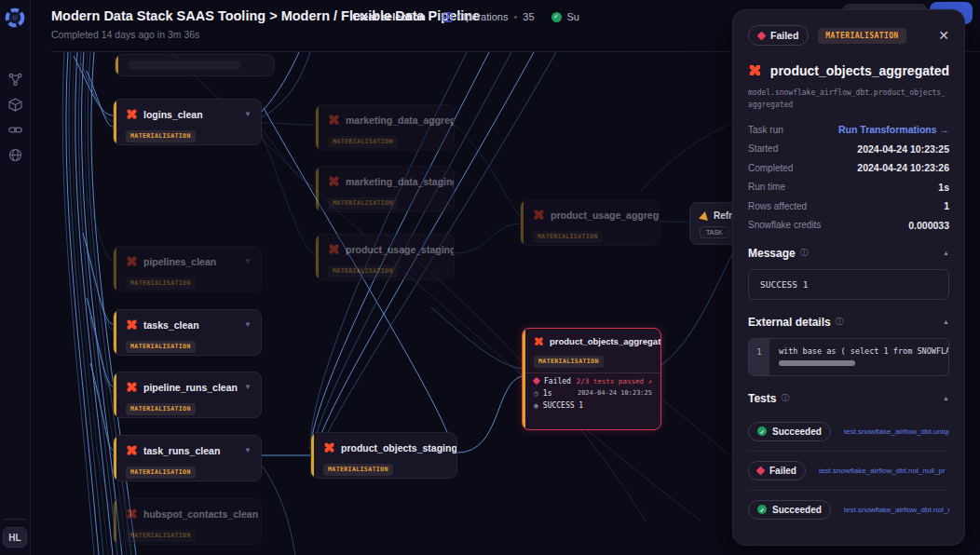 The height and width of the screenshot is (555, 980). Describe the element at coordinates (15, 155) in the screenshot. I see `globe-icon` at that location.